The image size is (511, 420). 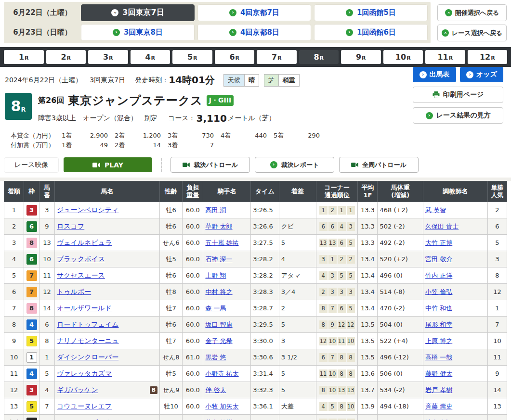 I want to click on jockey-link: 草野 太郎, so click(x=219, y=226).